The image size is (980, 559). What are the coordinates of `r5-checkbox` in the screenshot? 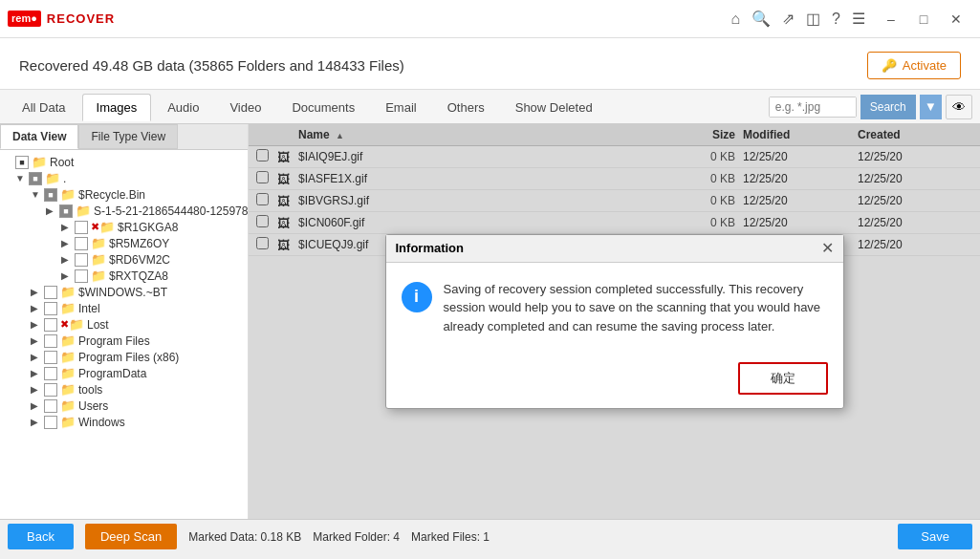 It's located at (81, 244).